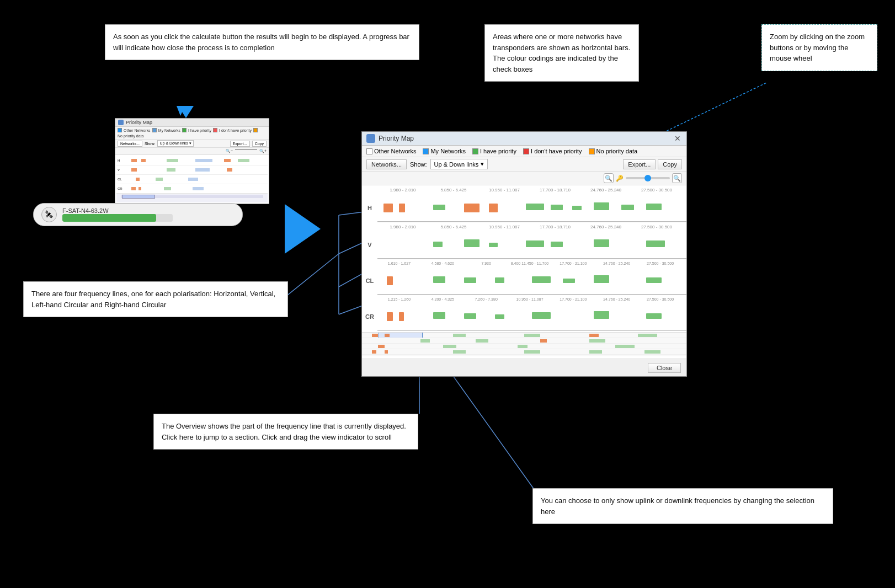 Image resolution: width=895 pixels, height=588 pixels. Describe the element at coordinates (153, 299) in the screenshot. I see `tooltip-polarisations-text: There are four frequency lines, one for …` at that location.